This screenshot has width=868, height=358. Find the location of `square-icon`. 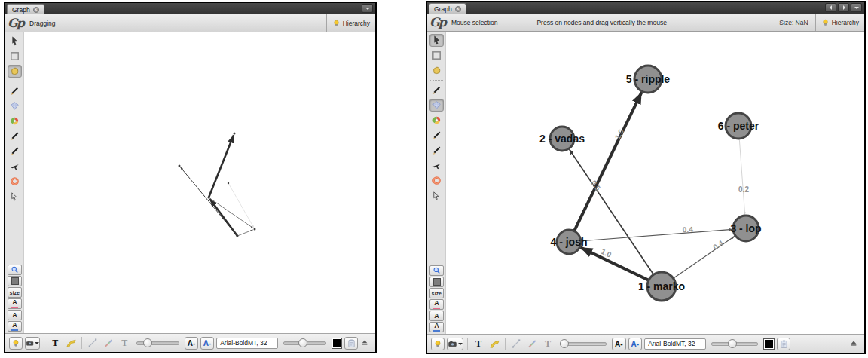

square-icon is located at coordinates (15, 281).